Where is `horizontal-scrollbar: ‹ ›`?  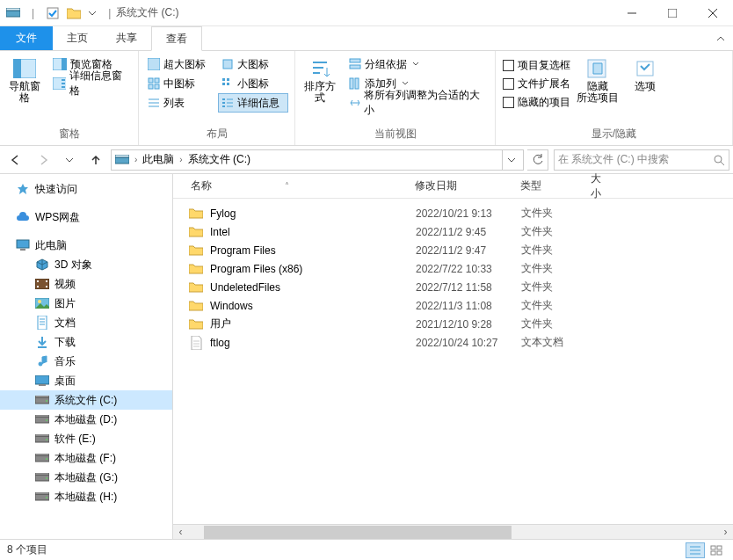
horizontal-scrollbar: ‹ › is located at coordinates (454, 531).